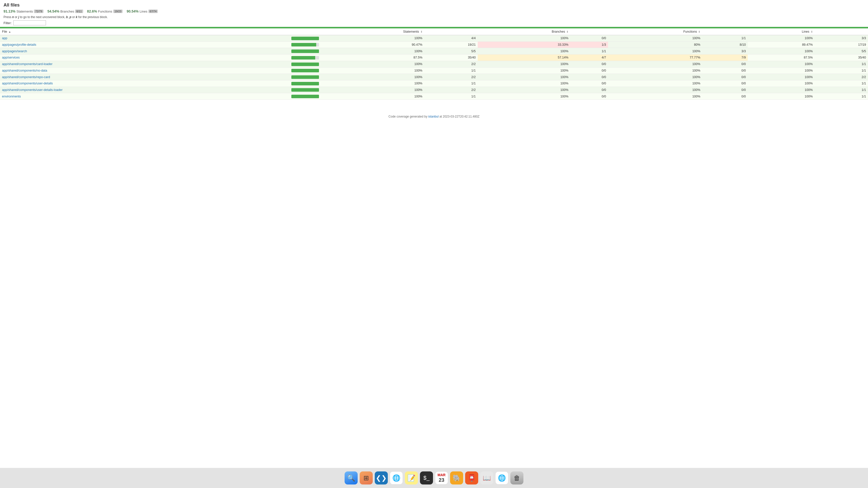 The height and width of the screenshot is (488, 868). Describe the element at coordinates (14, 51) in the screenshot. I see `file-link: app/pages/search` at that location.